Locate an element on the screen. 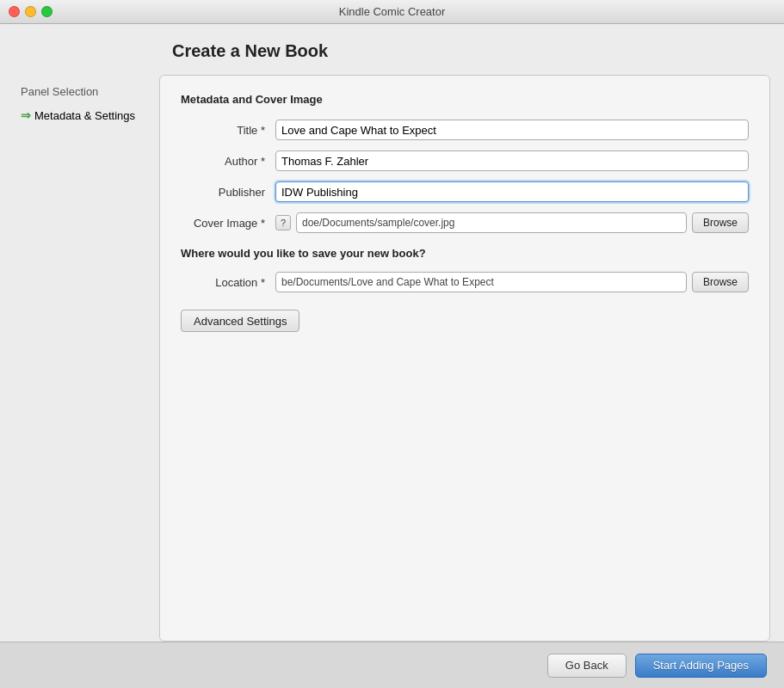 The height and width of the screenshot is (688, 784). active-arrow-icon: ⇒ is located at coordinates (26, 115).